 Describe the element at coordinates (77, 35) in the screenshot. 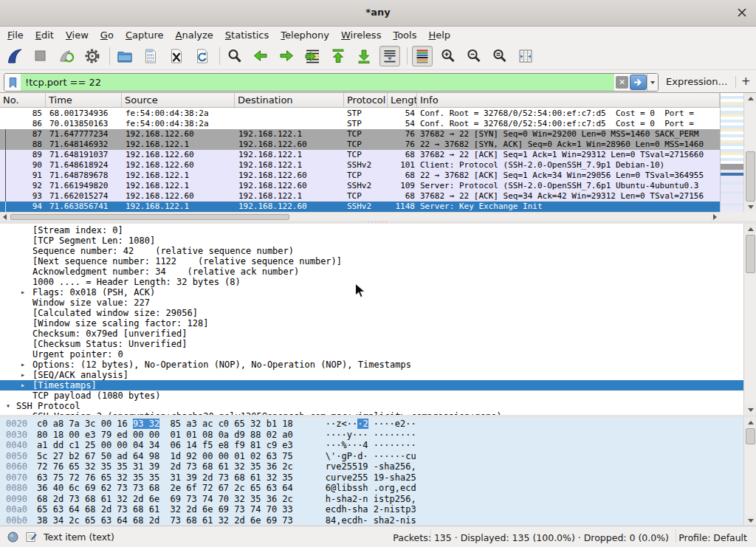

I see `menu-view: View` at that location.